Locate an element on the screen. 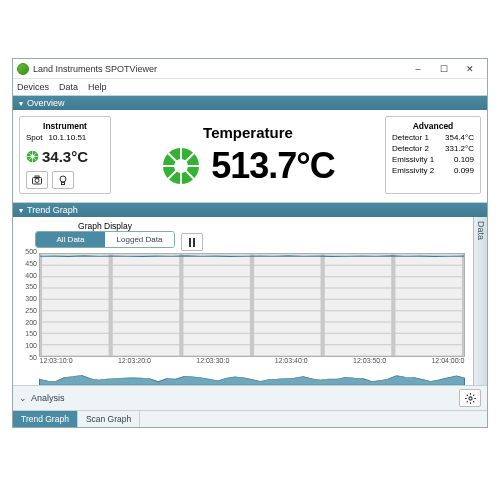 Image resolution: width=500 pixels, height=500 pixels. tab-trend-graph: Trend Graph is located at coordinates (46, 419).